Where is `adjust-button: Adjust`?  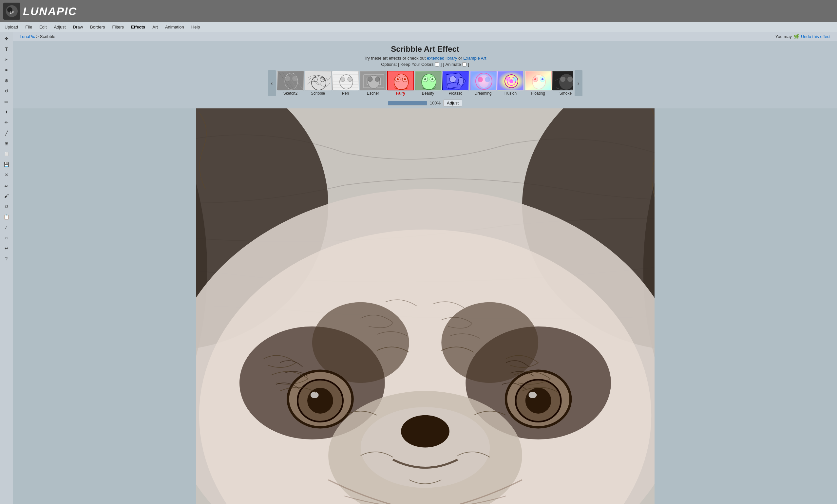 adjust-button: Adjust is located at coordinates (453, 103).